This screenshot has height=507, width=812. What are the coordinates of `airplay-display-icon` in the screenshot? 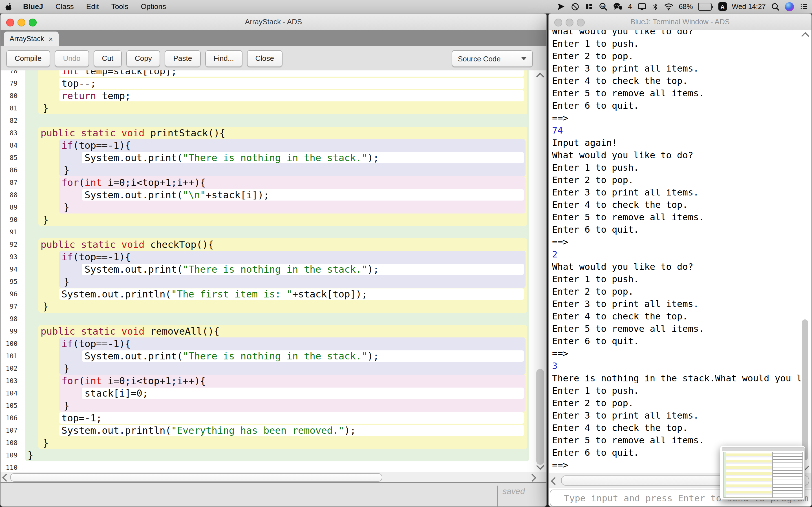 It's located at (642, 7).